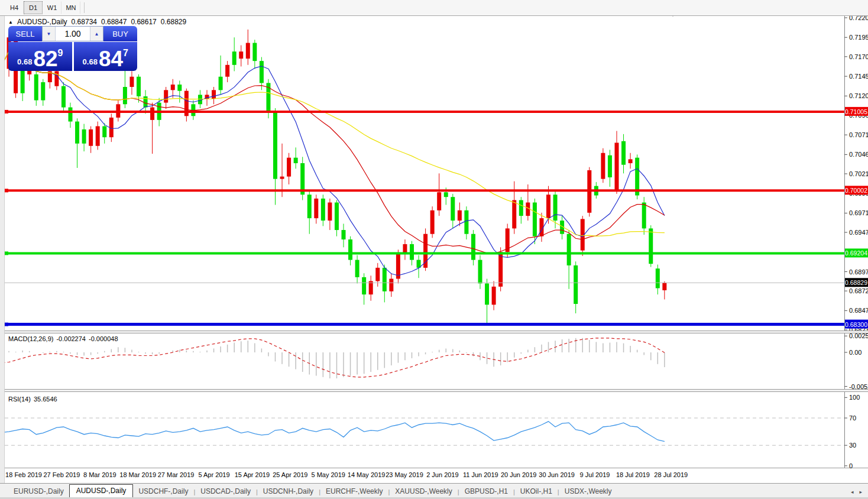 This screenshot has height=499, width=868. What do you see at coordinates (163, 492) in the screenshot?
I see `tab-usdchf-daily: USDCHF-,Daily` at bounding box center [163, 492].